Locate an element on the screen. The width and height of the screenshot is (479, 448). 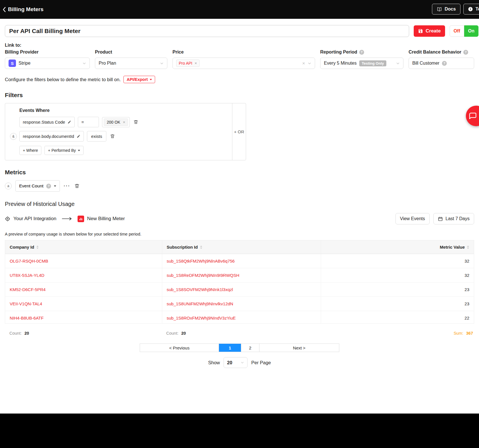
configure-text: Configure the filters below to define th… is located at coordinates (63, 80).